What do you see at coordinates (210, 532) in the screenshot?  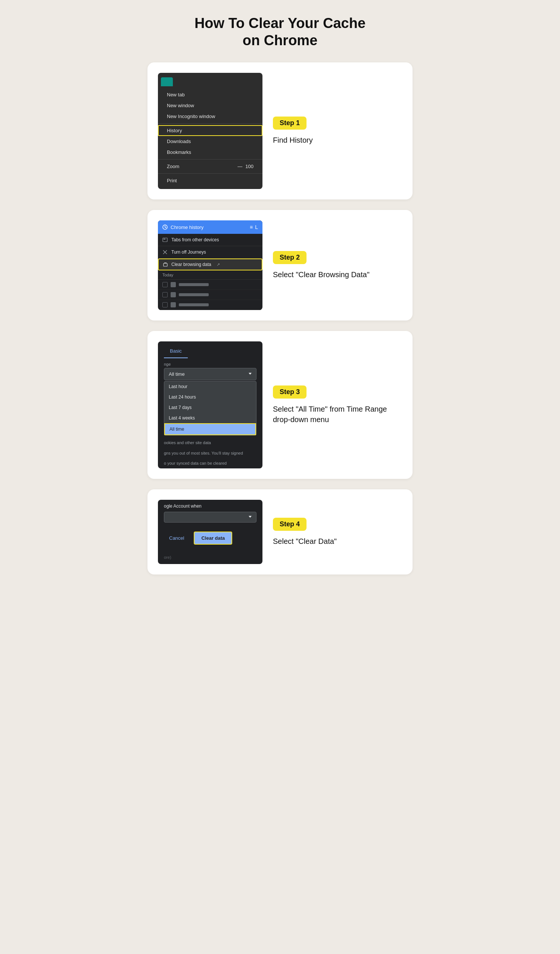 I see `step-4-screenshot: ogle Account when Cancel Clear data ore)` at bounding box center [210, 532].